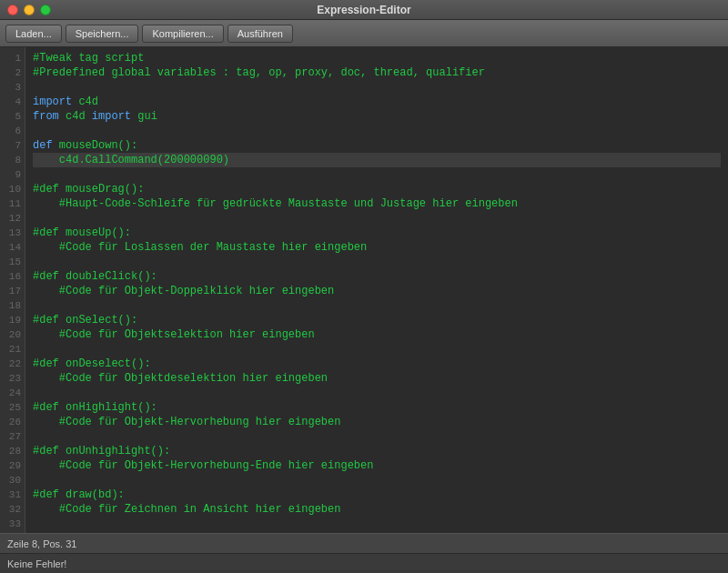 This screenshot has width=728, height=573. What do you see at coordinates (13, 291) in the screenshot?
I see `line-num-17: 17` at bounding box center [13, 291].